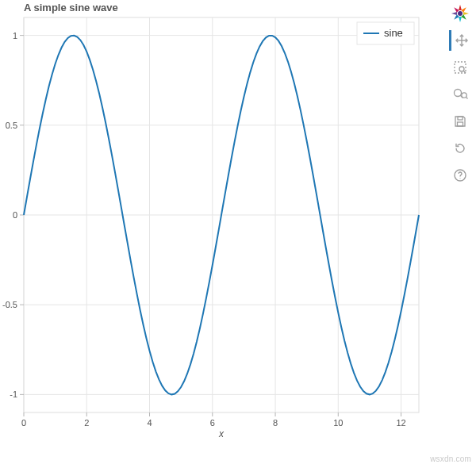 The width and height of the screenshot is (476, 468). I want to click on bokeh-logo-icon, so click(460, 13).